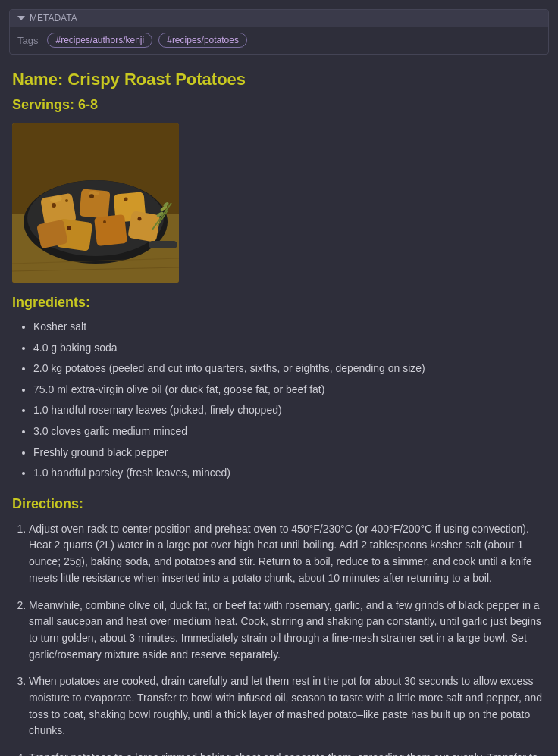 The image size is (558, 756). Describe the element at coordinates (96, 203) in the screenshot. I see `recipe-image` at that location.